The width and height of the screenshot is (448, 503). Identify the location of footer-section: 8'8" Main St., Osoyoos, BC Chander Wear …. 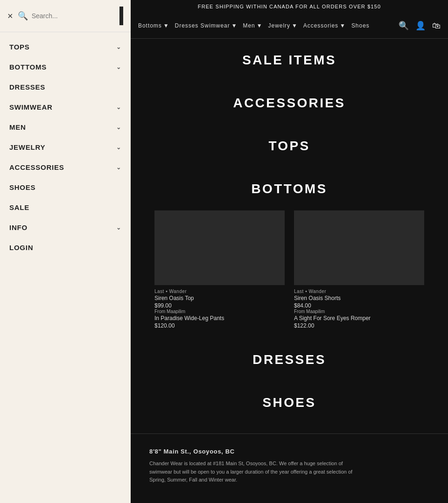
(289, 466).